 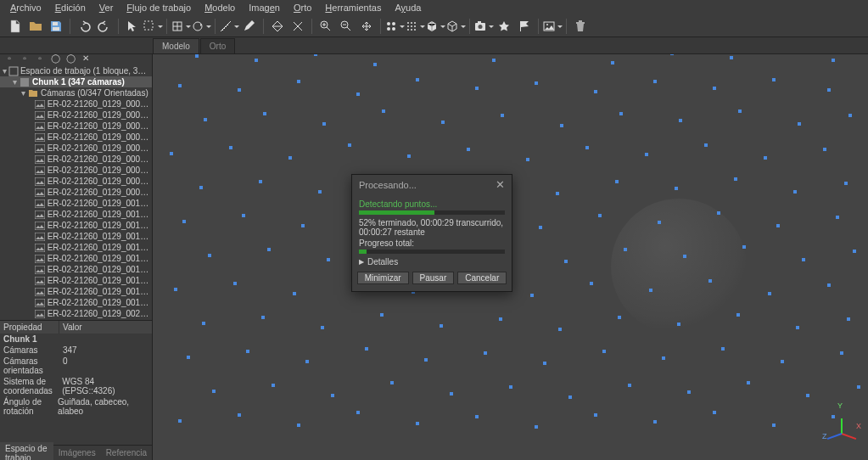 I want to click on dialog-total-label: Progreso total:, so click(x=432, y=243).